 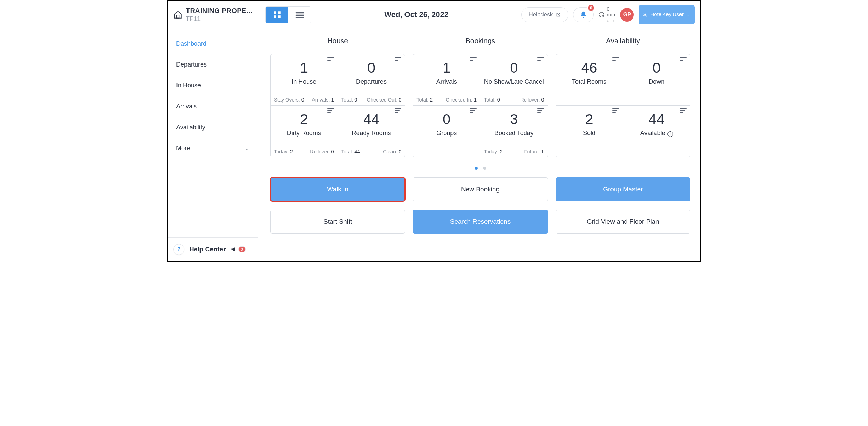 I want to click on card-value: 1, so click(x=446, y=68).